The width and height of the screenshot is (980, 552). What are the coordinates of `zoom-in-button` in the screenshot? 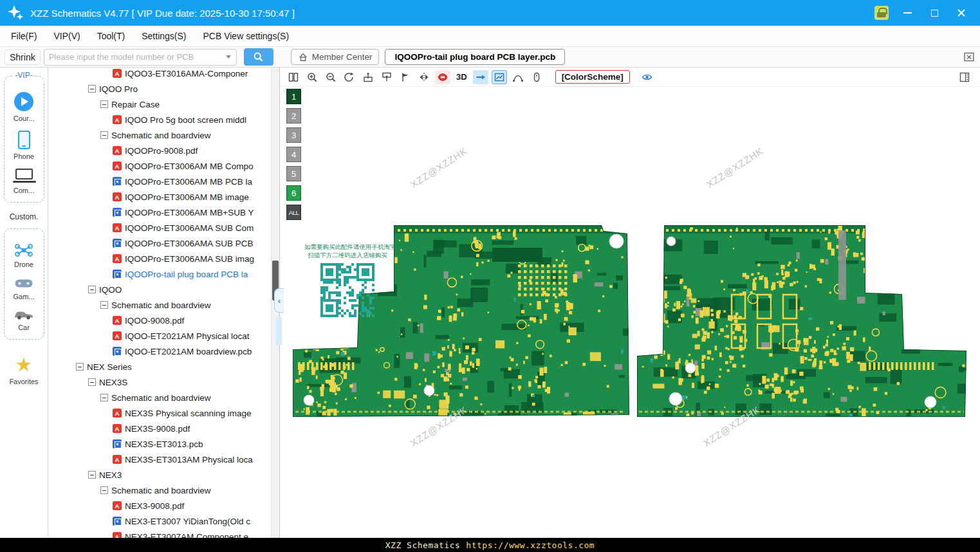 It's located at (312, 77).